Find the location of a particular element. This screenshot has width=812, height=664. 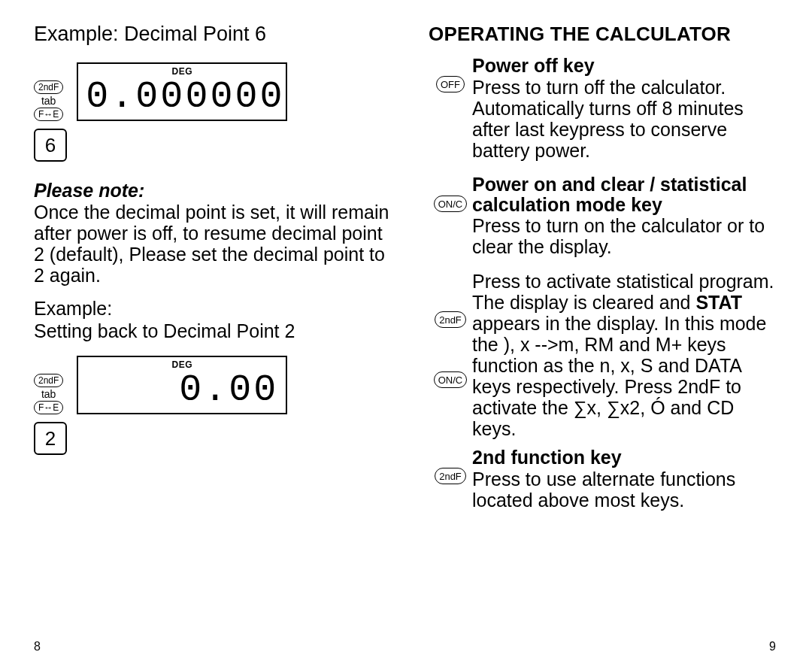

section-heading: OPERATING THE CALCULATOR is located at coordinates (601, 35).